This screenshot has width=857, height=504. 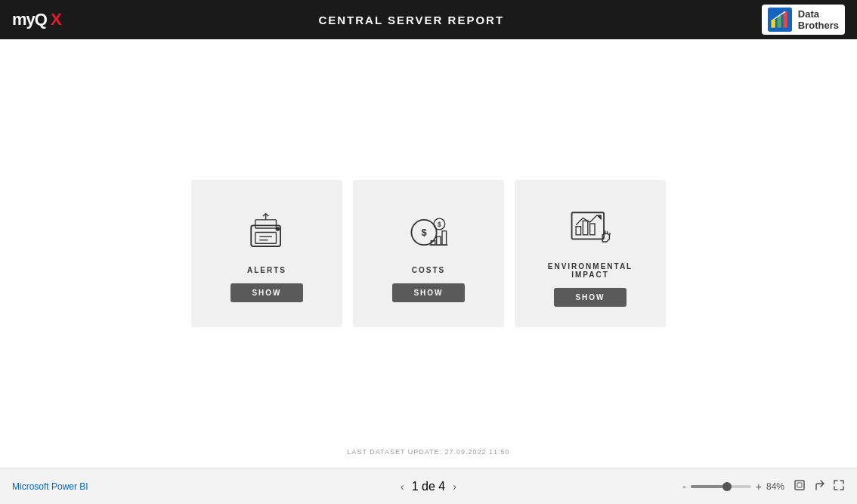 What do you see at coordinates (428, 233) in the screenshot?
I see `costs-icon: $ $` at bounding box center [428, 233].